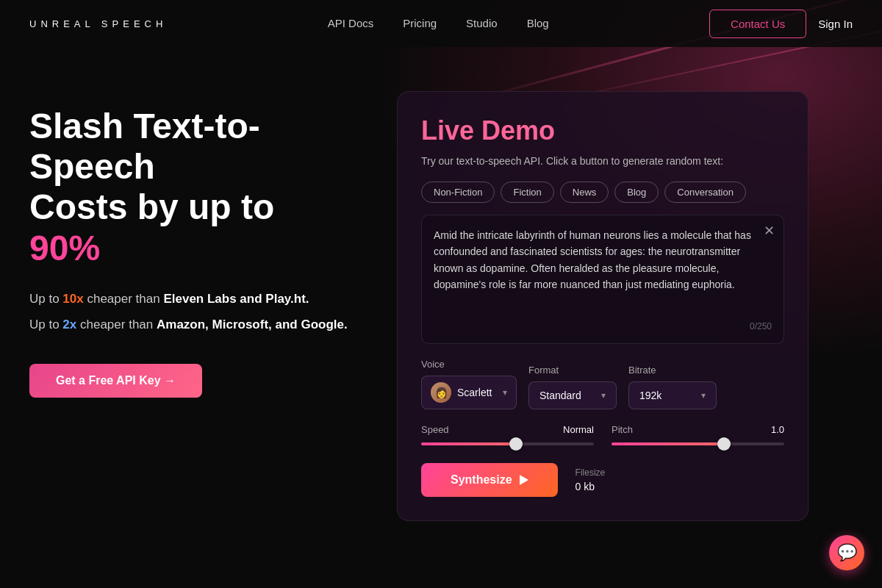 The width and height of the screenshot is (882, 588). What do you see at coordinates (603, 480) in the screenshot?
I see `bottom-row: Synthesize Filesize 0 kb` at bounding box center [603, 480].